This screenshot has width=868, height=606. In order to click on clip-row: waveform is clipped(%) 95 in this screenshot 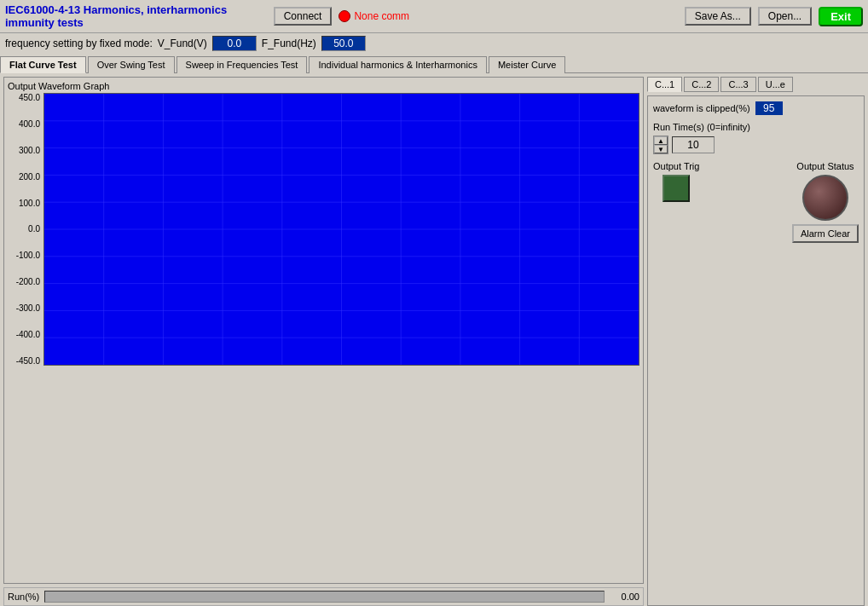, I will do `click(755, 108)`.